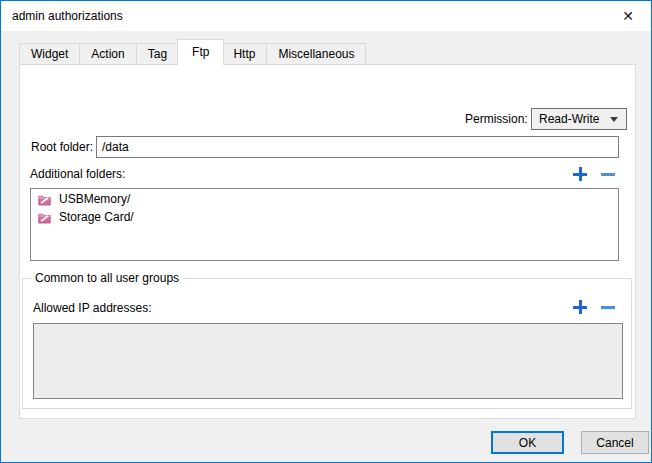  I want to click on additional-folders-list: USBMemory/ Storage Card/, so click(324, 224).